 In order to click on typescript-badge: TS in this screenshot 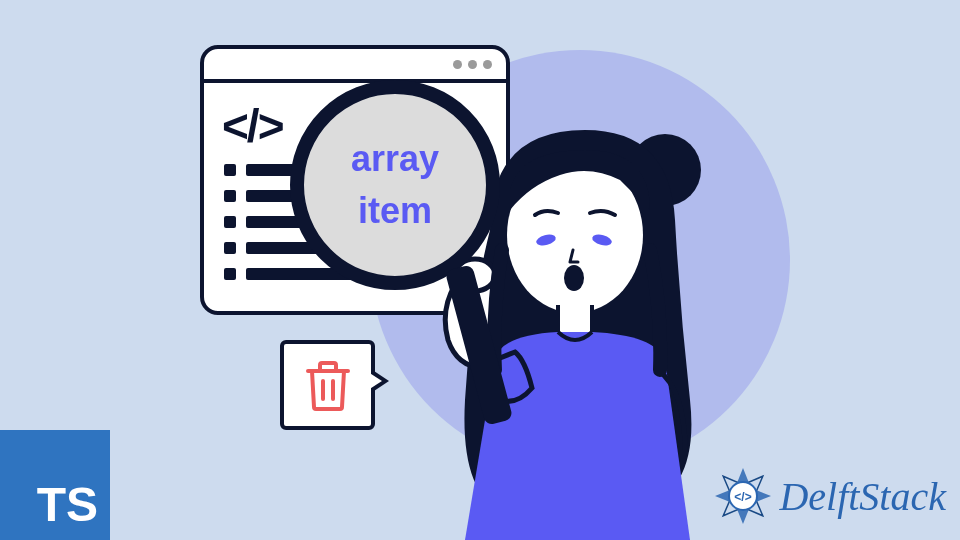, I will do `click(55, 485)`.